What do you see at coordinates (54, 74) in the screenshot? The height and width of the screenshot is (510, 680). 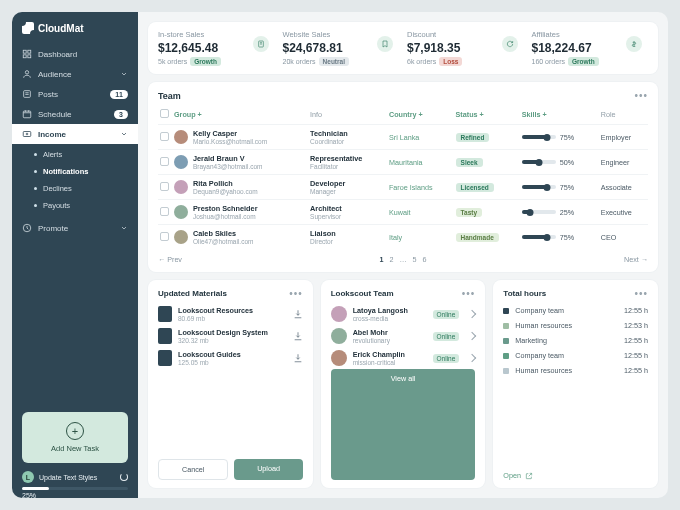 I see `nav-label: Audience` at bounding box center [54, 74].